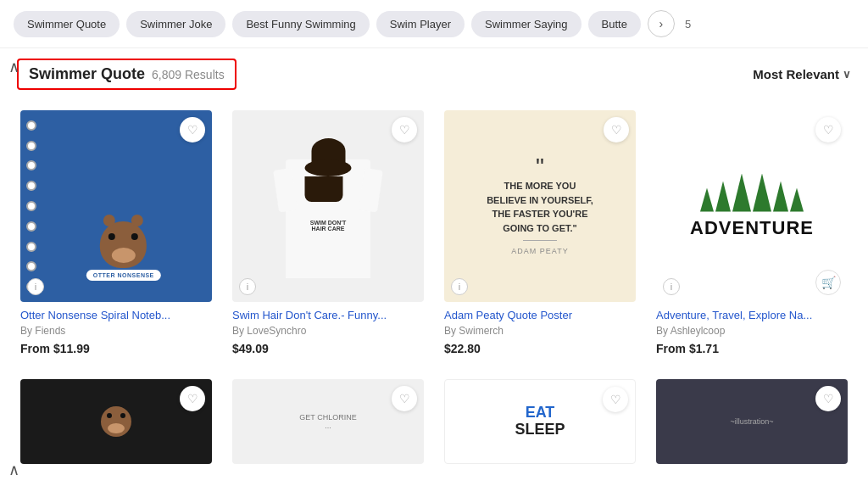  Describe the element at coordinates (404, 399) in the screenshot. I see `wishlist-button-row2-2: ♡` at that location.